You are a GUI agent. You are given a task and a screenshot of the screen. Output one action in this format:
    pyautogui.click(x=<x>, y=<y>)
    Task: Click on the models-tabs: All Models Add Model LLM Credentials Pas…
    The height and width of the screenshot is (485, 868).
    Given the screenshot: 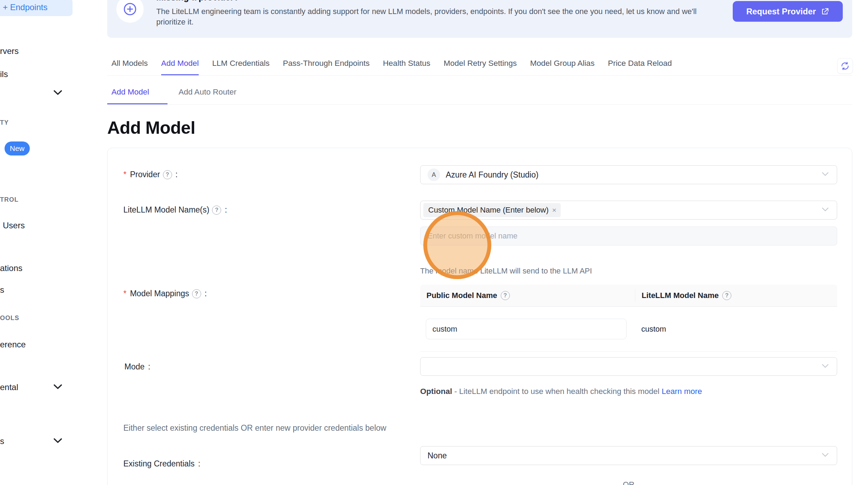 What is the action you would take?
    pyautogui.click(x=480, y=67)
    